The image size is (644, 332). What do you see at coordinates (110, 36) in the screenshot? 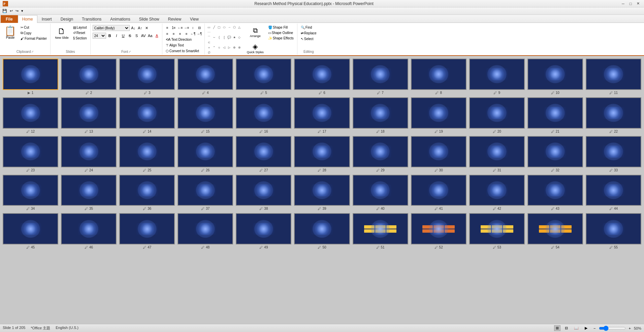
I see `bold-button: B` at bounding box center [110, 36].